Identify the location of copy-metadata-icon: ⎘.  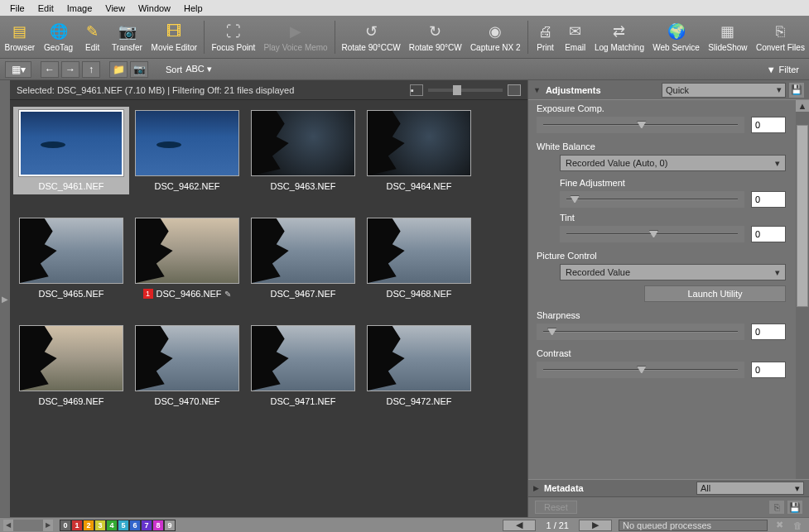
(777, 507).